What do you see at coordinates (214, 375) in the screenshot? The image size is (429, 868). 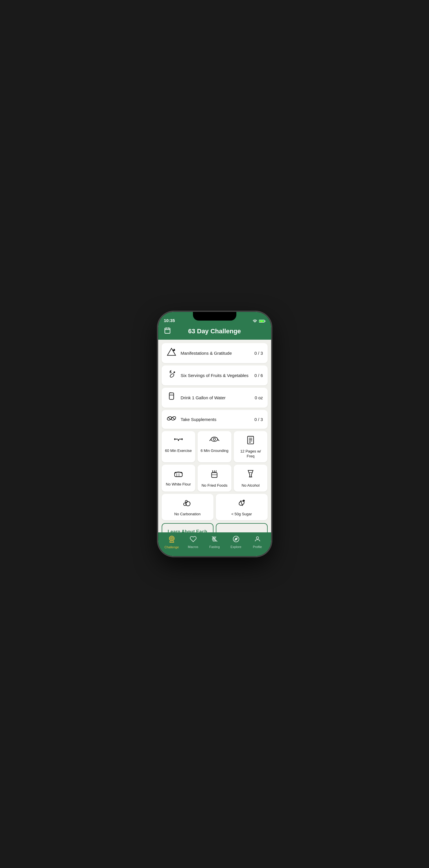 I see `fruits-label: Six Servings of Fruits & Vegetables` at bounding box center [214, 375].